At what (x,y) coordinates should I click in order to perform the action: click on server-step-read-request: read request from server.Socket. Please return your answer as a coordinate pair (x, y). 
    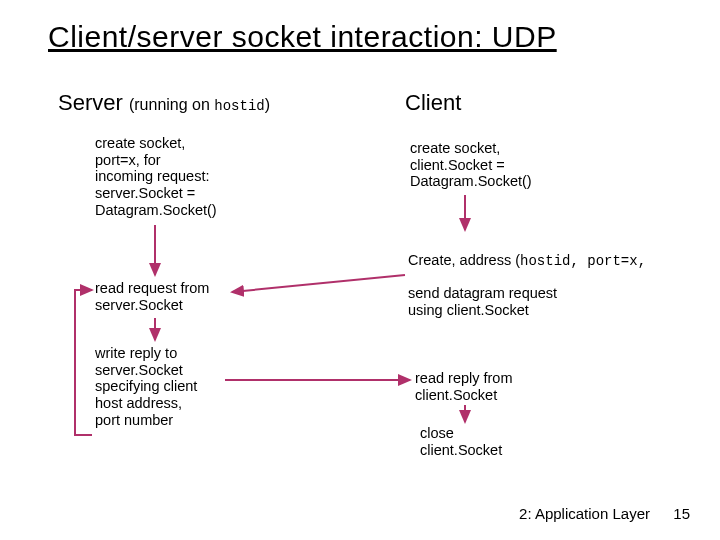
    Looking at the image, I should click on (152, 296).